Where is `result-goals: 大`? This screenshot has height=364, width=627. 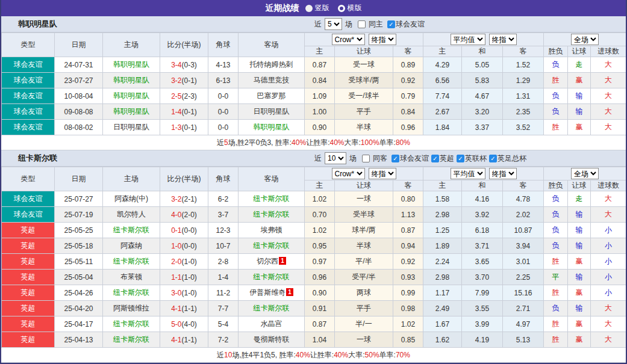 result-goals: 大 is located at coordinates (608, 309).